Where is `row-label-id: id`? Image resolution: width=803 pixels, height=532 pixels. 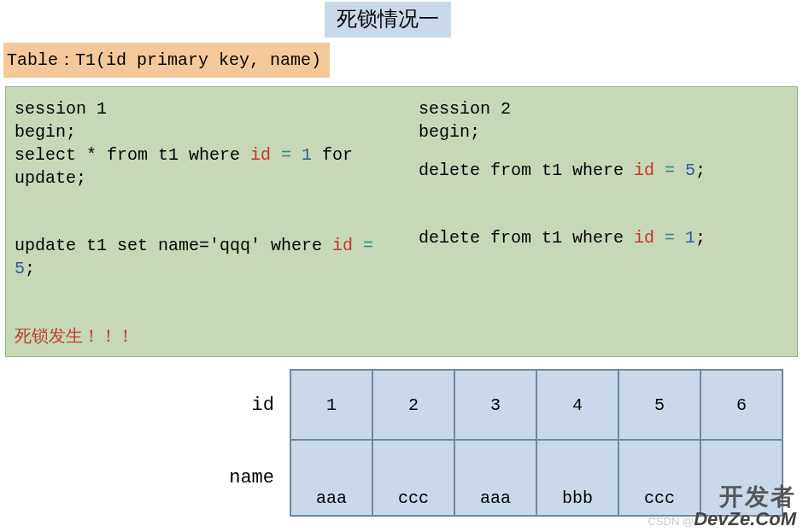
row-label-id: id is located at coordinates (235, 405).